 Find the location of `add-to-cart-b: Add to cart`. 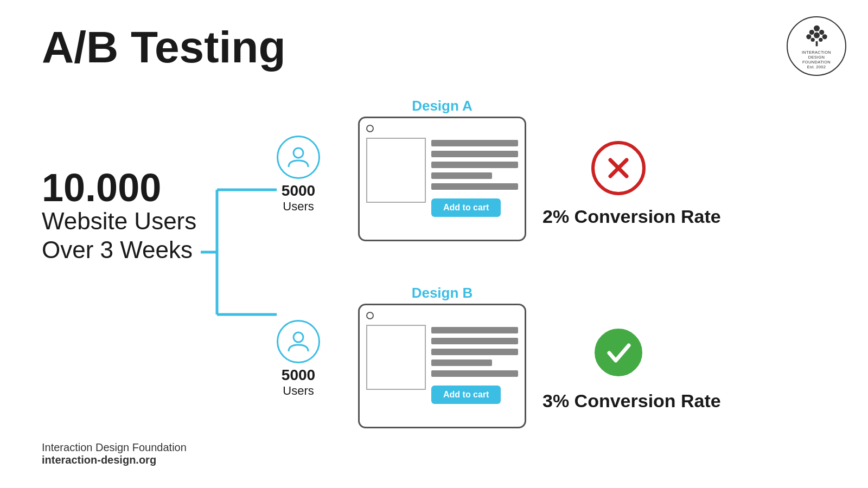

add-to-cart-b: Add to cart is located at coordinates (466, 395).